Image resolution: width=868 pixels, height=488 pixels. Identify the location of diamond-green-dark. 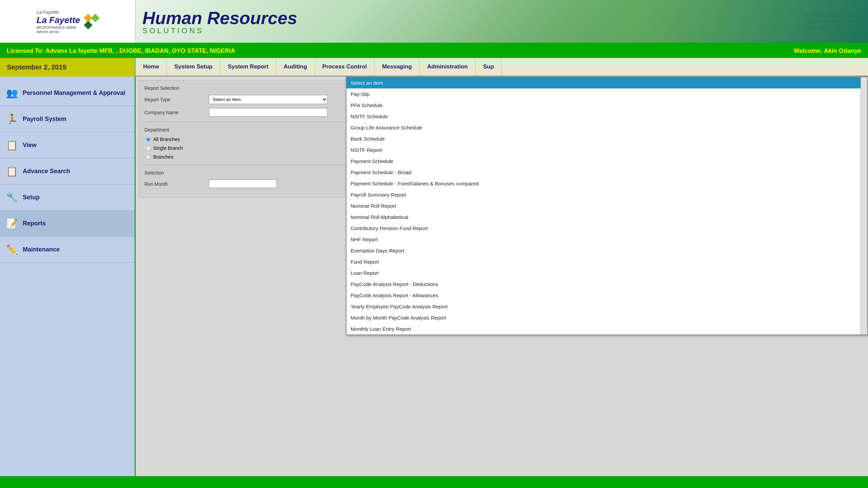
(88, 25).